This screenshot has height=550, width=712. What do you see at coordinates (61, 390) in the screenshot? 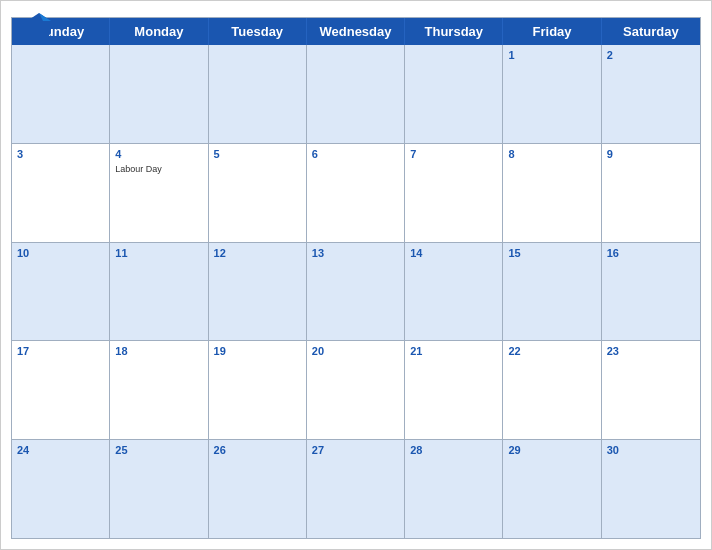
I see `day-cell: 17` at bounding box center [61, 390].